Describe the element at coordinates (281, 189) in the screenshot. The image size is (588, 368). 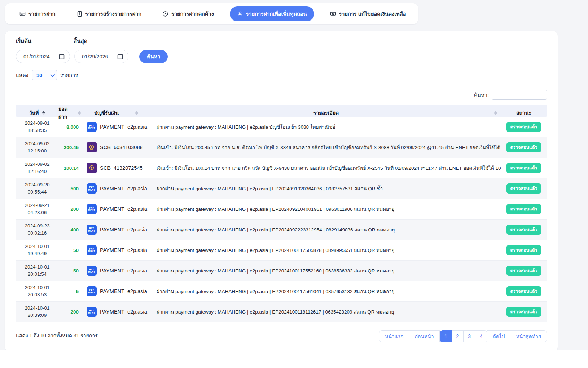
I see `table-row: 2024-09-20 00:55:44 500 PAY MENT PAYMENT…` at that location.